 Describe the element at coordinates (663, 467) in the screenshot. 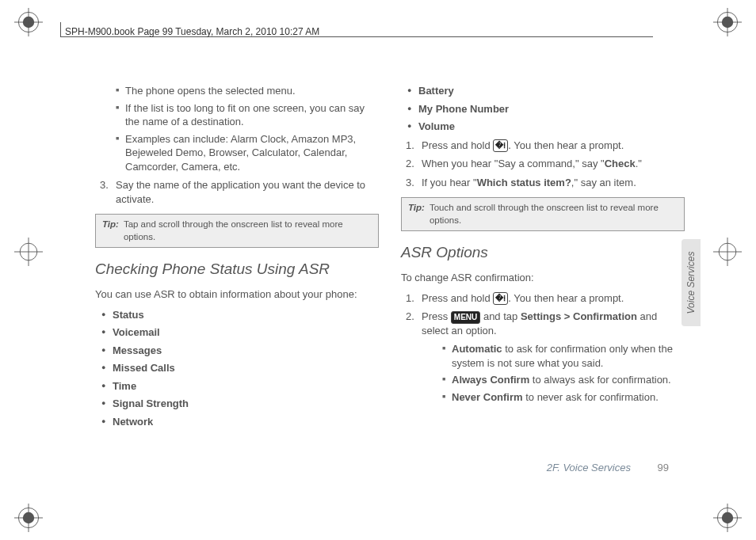

I see `footer-page-number: 99` at that location.